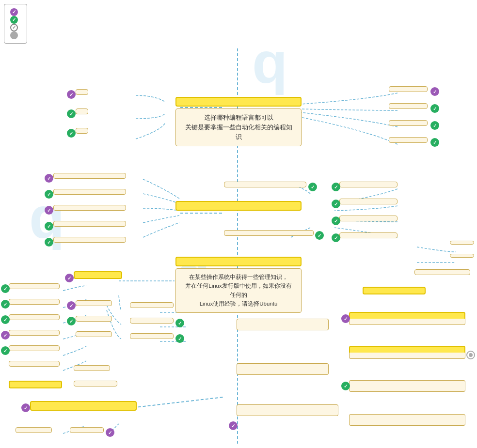  Describe the element at coordinates (92, 368) in the screenshot. I see `dns-label` at that location.